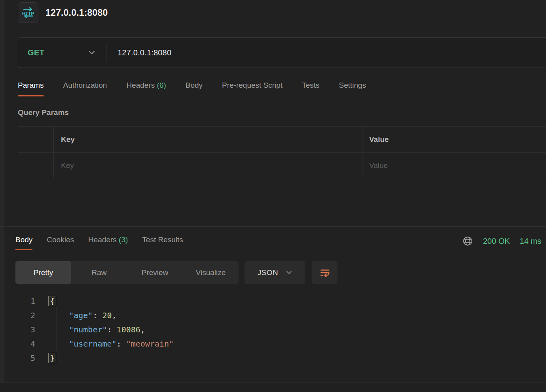  I want to click on response-tab-cookies: Cookies, so click(60, 243).